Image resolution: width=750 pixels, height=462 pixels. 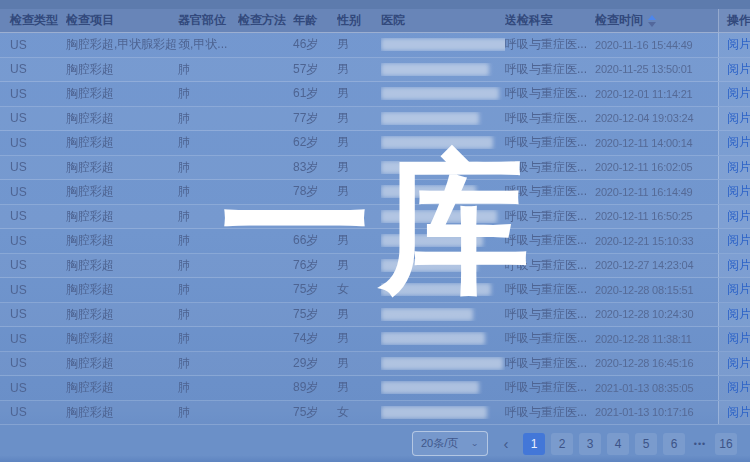 What do you see at coordinates (440, 444) in the screenshot?
I see `page-size-label: 20条/页` at bounding box center [440, 444].